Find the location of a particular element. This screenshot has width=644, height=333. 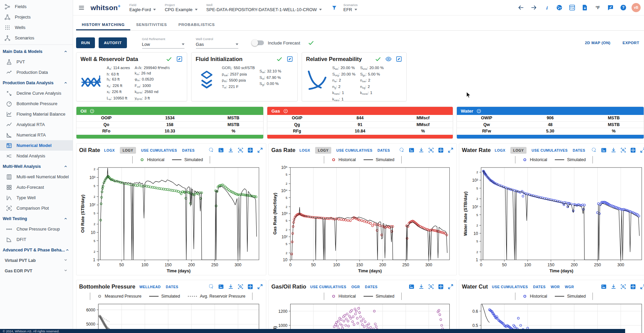

sidebar-item-projects: Projects is located at coordinates (36, 17).